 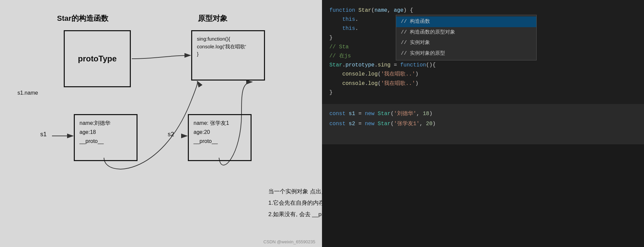 I want to click on code-line-7: Star.prototype.sing = function(){, so click(x=483, y=65).